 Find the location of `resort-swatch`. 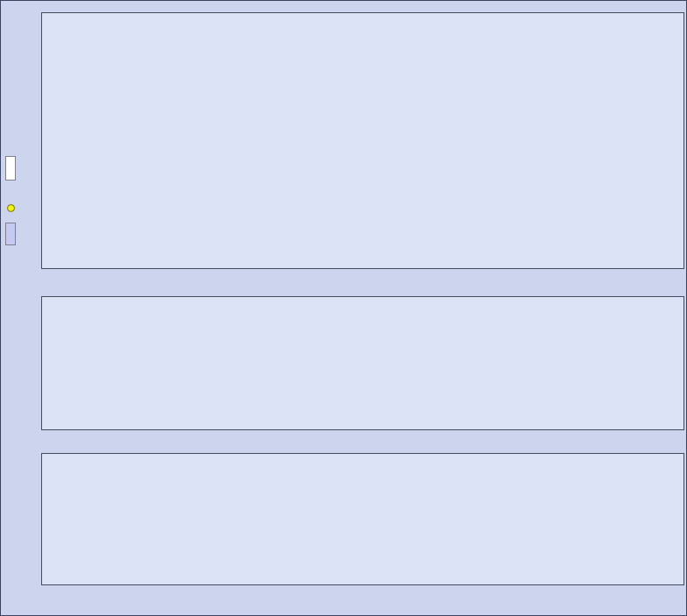

resort-swatch is located at coordinates (11, 234).